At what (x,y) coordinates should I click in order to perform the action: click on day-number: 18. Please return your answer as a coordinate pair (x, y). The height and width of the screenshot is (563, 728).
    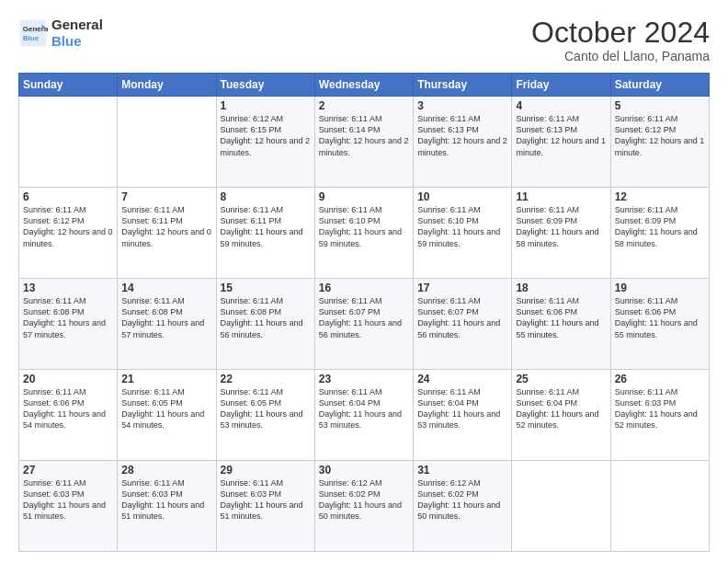
    Looking at the image, I should click on (561, 288).